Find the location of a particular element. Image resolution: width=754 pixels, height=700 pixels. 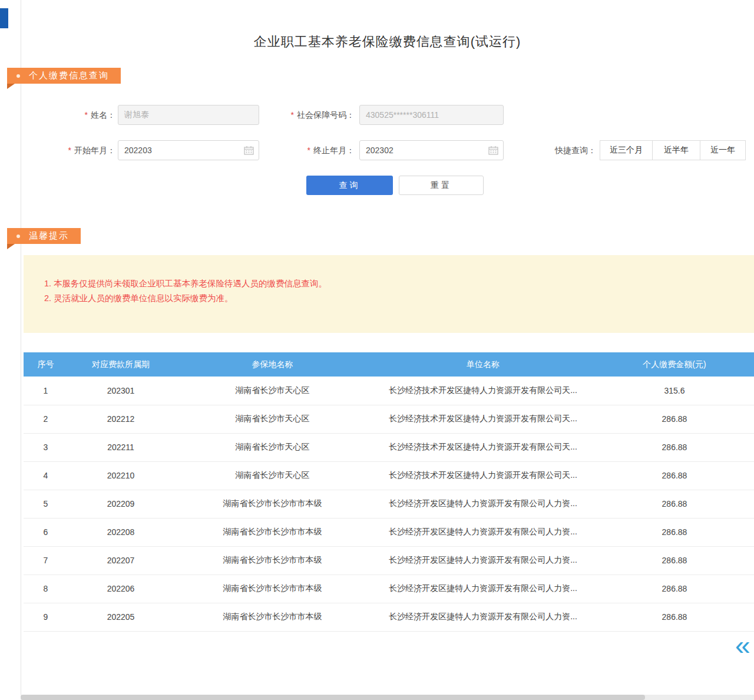

table-row: 1 202301 湖南省长沙市天心区 长沙经济技术开发区捷特人力资源开发有限公司… is located at coordinates (389, 391).